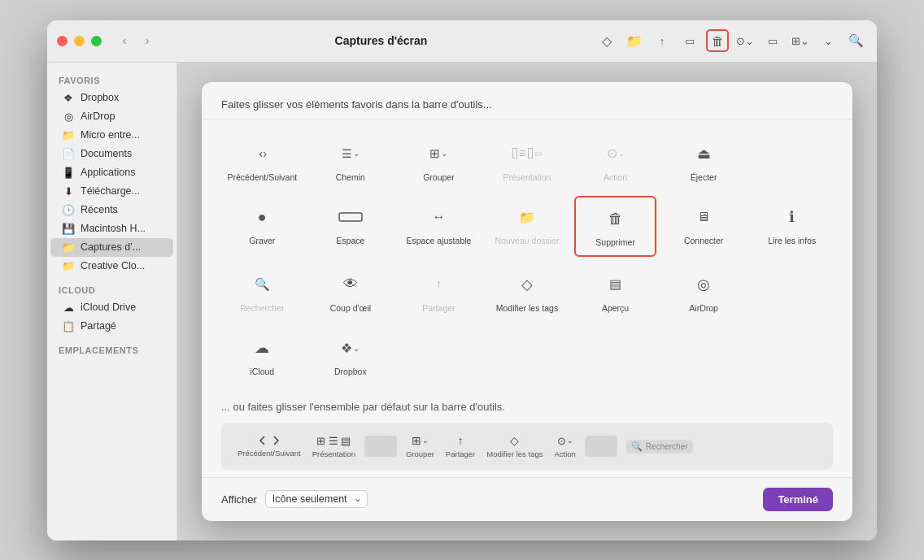  Describe the element at coordinates (616, 284) in the screenshot. I see `apercu-icon: ▤` at that location.